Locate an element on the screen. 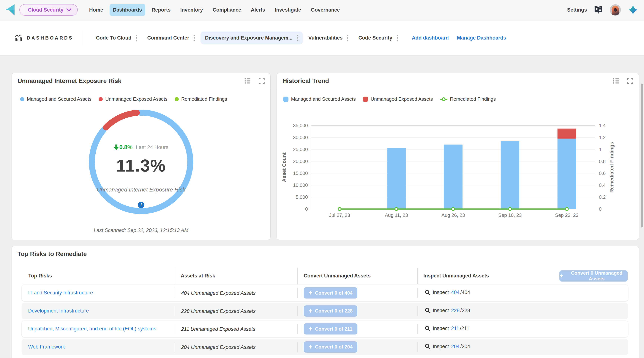  assets-at-risk-cell: 204 Unmanaged Exposed Assets is located at coordinates (218, 347).